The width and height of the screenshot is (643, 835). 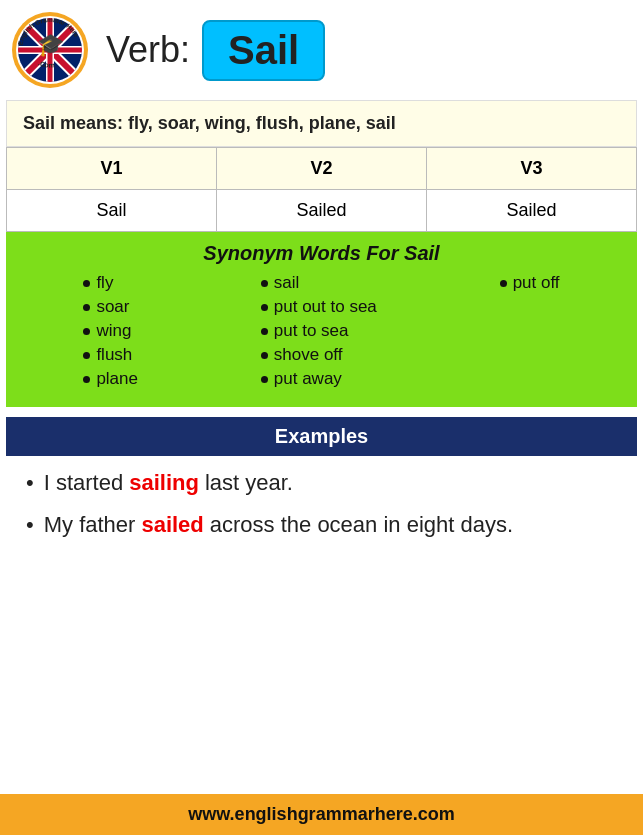 I want to click on synonym-col-3: put off, so click(x=530, y=285).